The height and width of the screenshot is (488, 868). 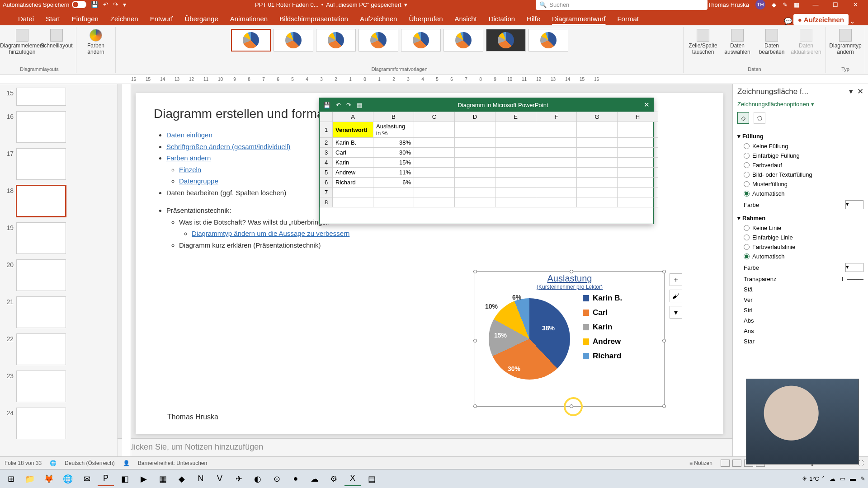 What do you see at coordinates (843, 479) in the screenshot?
I see `battery-icon: ▭` at bounding box center [843, 479].